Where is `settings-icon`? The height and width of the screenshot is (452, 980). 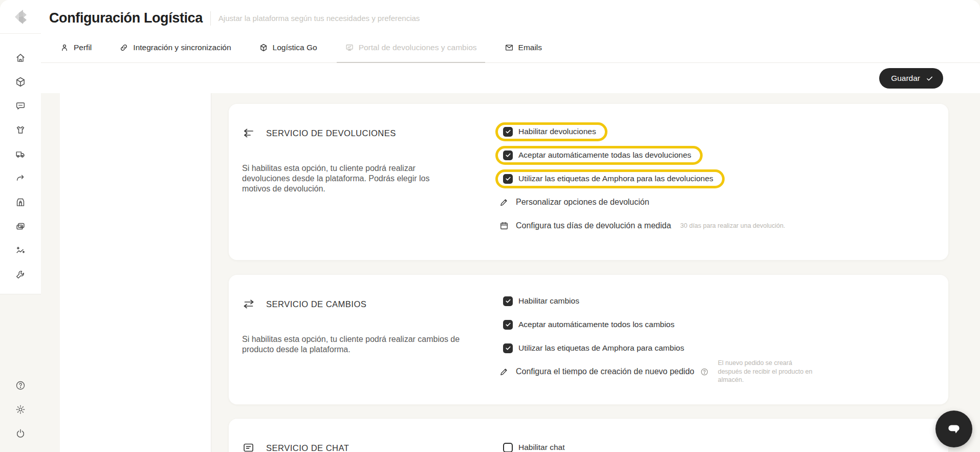 settings-icon is located at coordinates (20, 410).